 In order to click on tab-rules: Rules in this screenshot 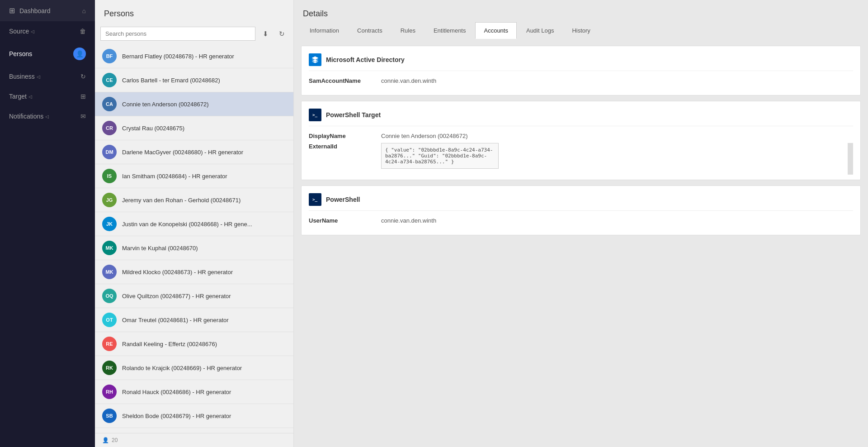, I will do `click(408, 30)`.